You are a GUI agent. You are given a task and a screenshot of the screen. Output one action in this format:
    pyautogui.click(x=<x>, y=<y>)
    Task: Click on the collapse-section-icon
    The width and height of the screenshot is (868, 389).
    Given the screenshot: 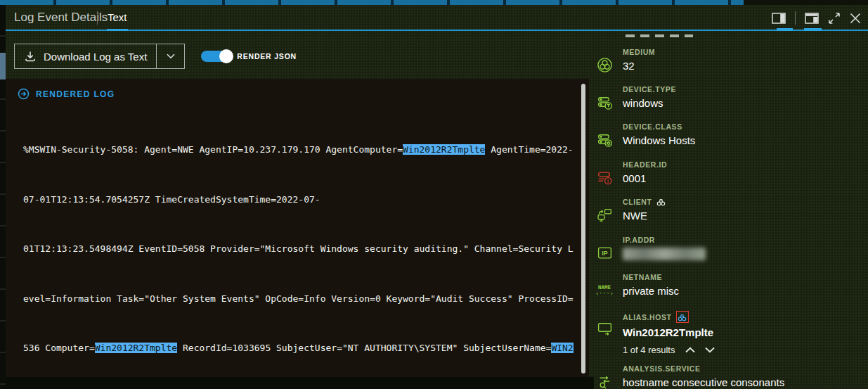 What is the action you would take?
    pyautogui.click(x=24, y=94)
    